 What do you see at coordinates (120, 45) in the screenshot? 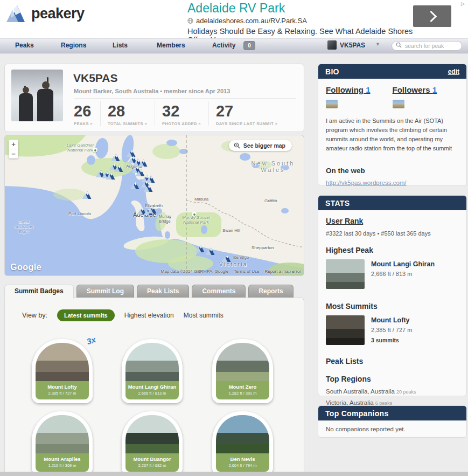
I see `nav-item-lists: Lists` at bounding box center [120, 45].